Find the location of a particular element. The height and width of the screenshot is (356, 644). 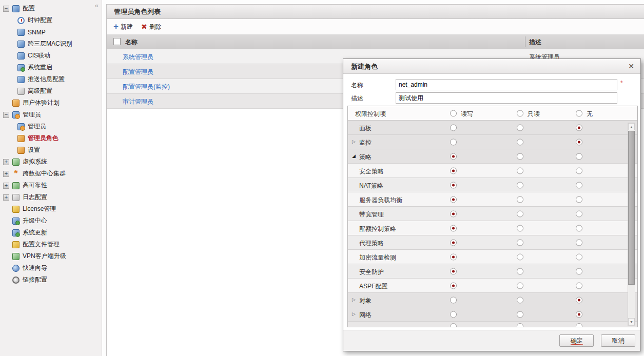

scrollbar: ▲ ▼ is located at coordinates (631, 224).